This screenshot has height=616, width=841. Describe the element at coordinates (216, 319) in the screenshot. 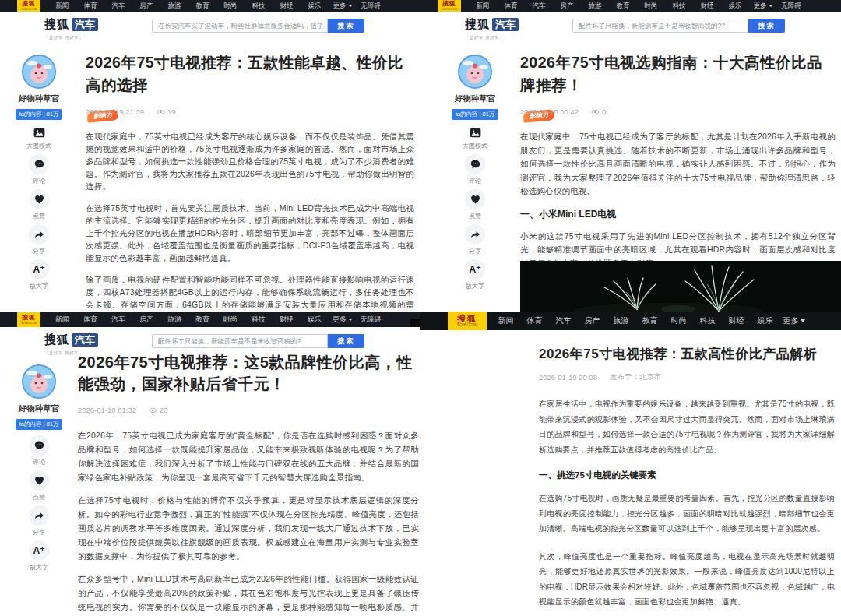

I see `nav-links: 新闻 体育 汽车 房产 旅游 教育 时尚 科技 财经 娱乐 更多 无障碍` at that location.